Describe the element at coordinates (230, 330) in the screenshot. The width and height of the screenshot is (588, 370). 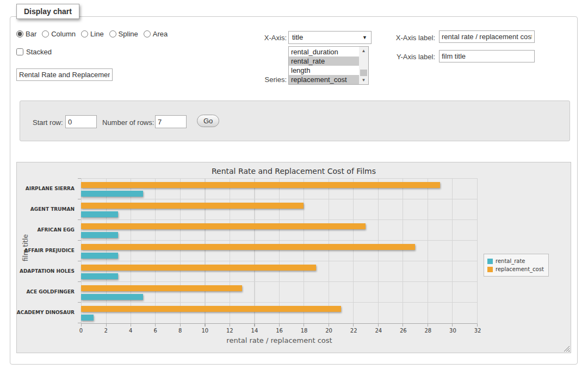
I see `x-tick-label: 12` at that location.